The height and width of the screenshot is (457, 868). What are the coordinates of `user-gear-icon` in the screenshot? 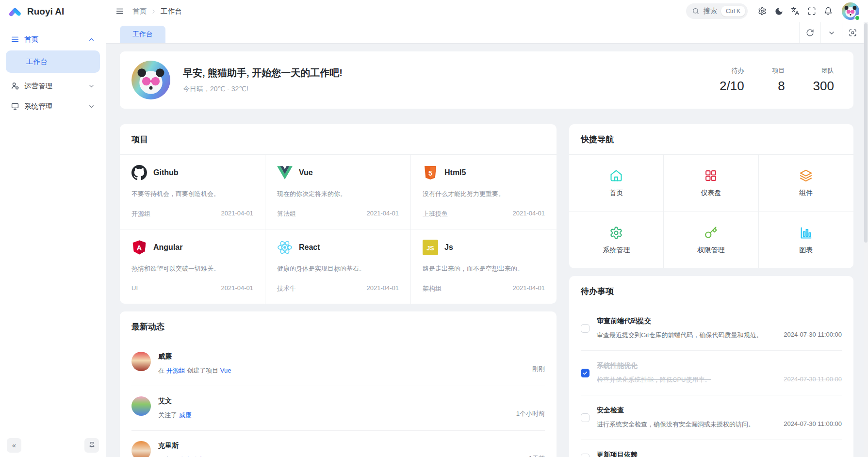 It's located at (15, 86).